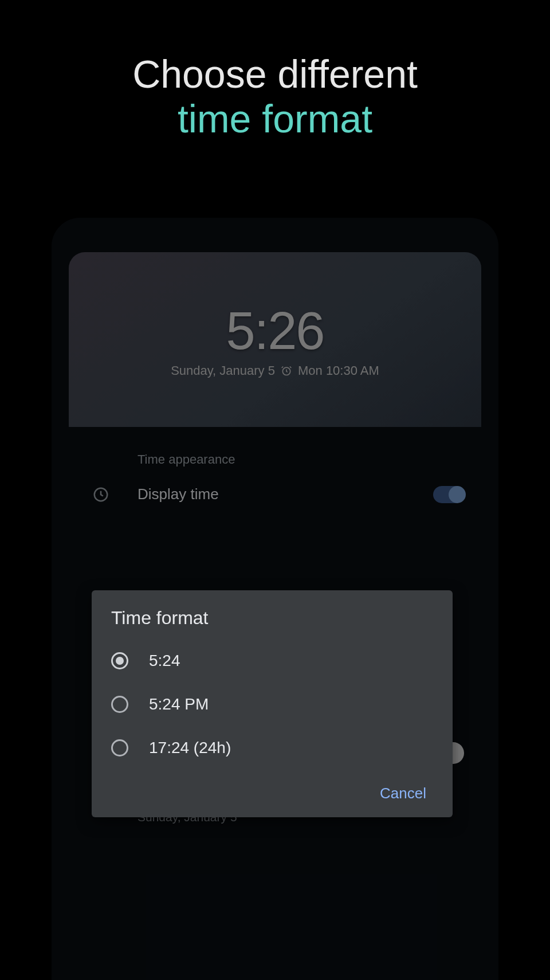  What do you see at coordinates (101, 495) in the screenshot?
I see `clock-icon` at bounding box center [101, 495].